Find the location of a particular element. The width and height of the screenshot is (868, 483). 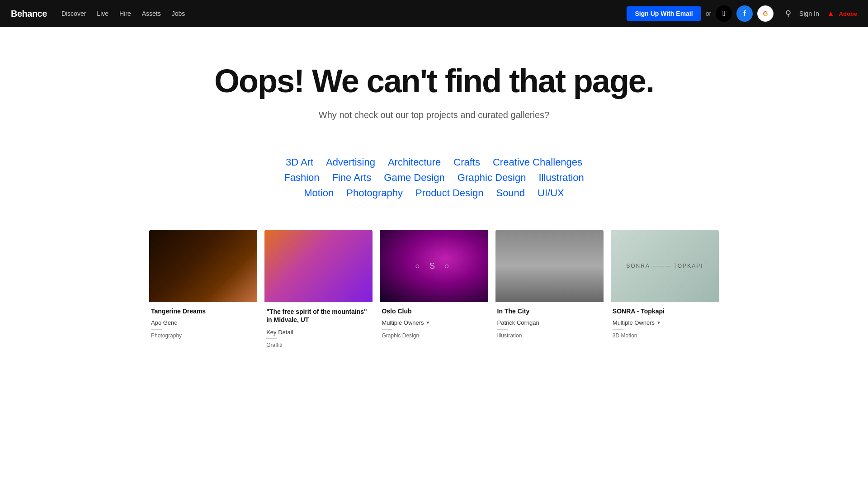

facebook-icon: f is located at coordinates (745, 14).